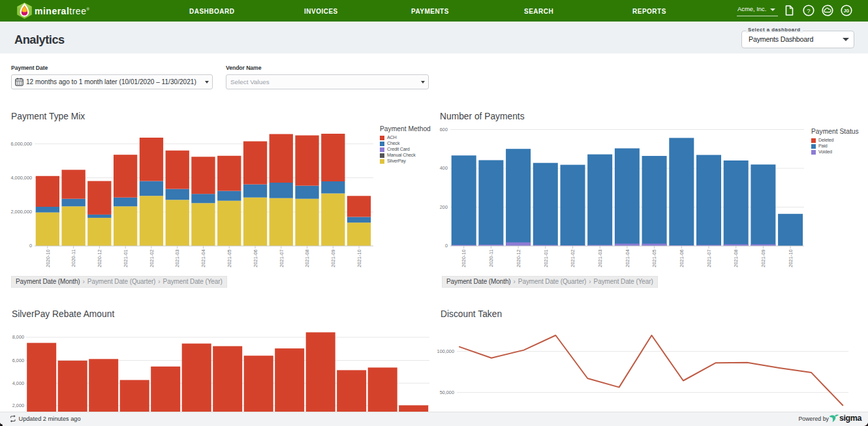  What do you see at coordinates (446, 351) in the screenshot?
I see `svg-text: 100,000` at bounding box center [446, 351].